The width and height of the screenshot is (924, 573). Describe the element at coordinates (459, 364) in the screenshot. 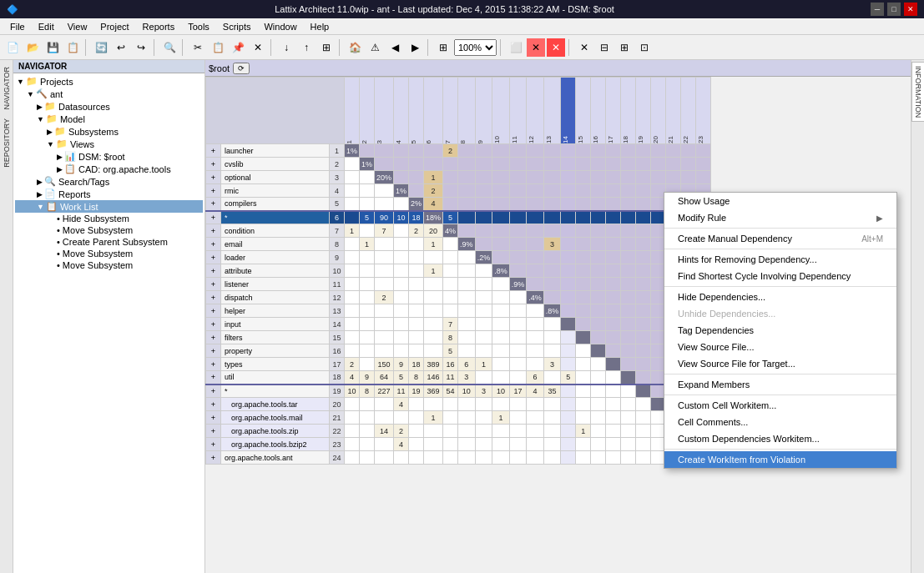

I see `table-row: +types17215091838916613` at that location.